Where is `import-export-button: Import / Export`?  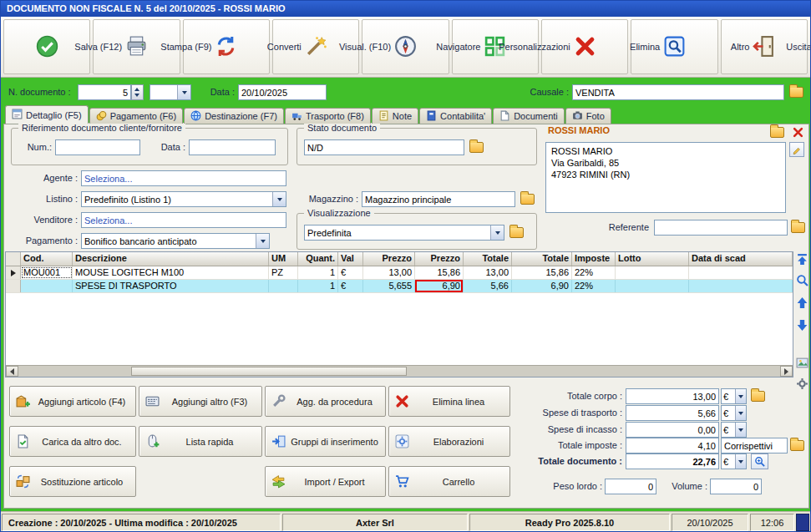
import-export-button: Import / Export is located at coordinates (326, 481).